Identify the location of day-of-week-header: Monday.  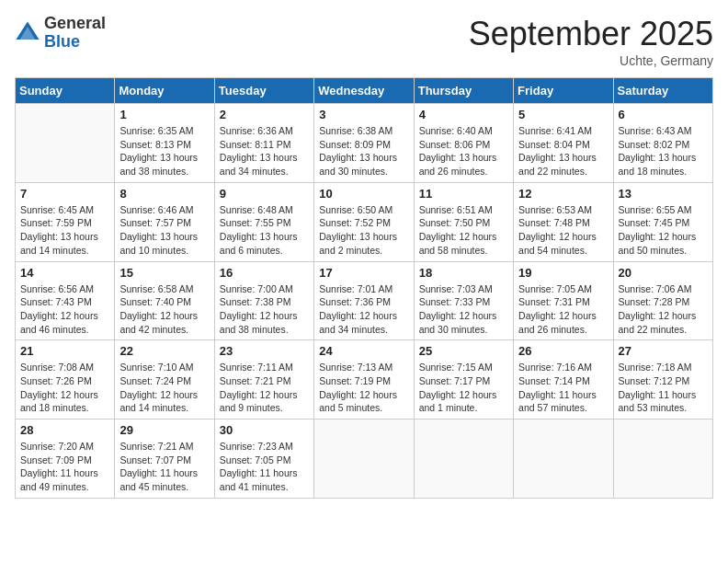
(165, 91).